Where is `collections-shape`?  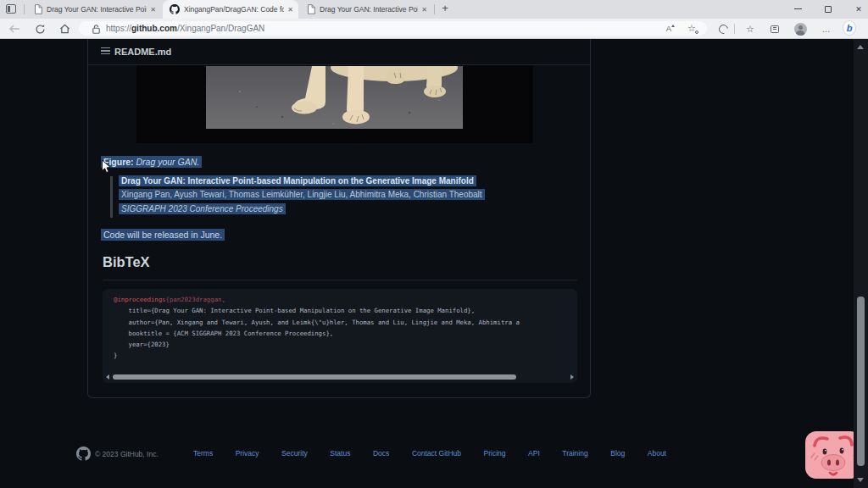
collections-shape is located at coordinates (775, 29).